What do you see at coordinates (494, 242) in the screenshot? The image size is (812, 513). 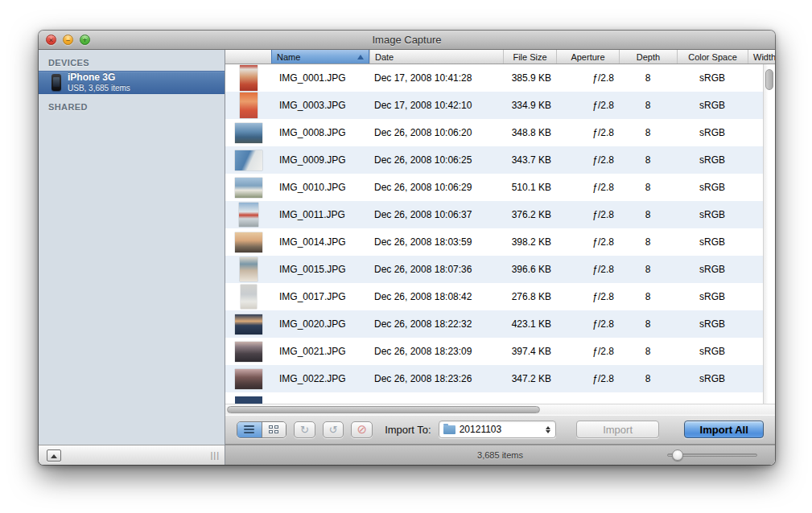 I see `table-row: IMG_0014.JPG Dec 26, 2008 18:03:59 398.2…` at bounding box center [494, 242].